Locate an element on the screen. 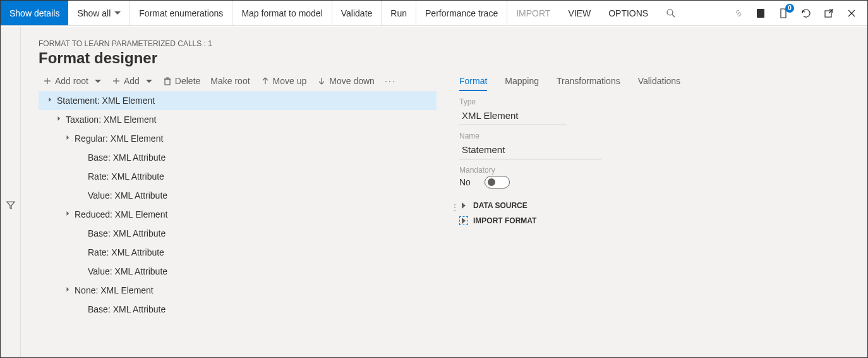  name-field: Statement is located at coordinates (531, 151).